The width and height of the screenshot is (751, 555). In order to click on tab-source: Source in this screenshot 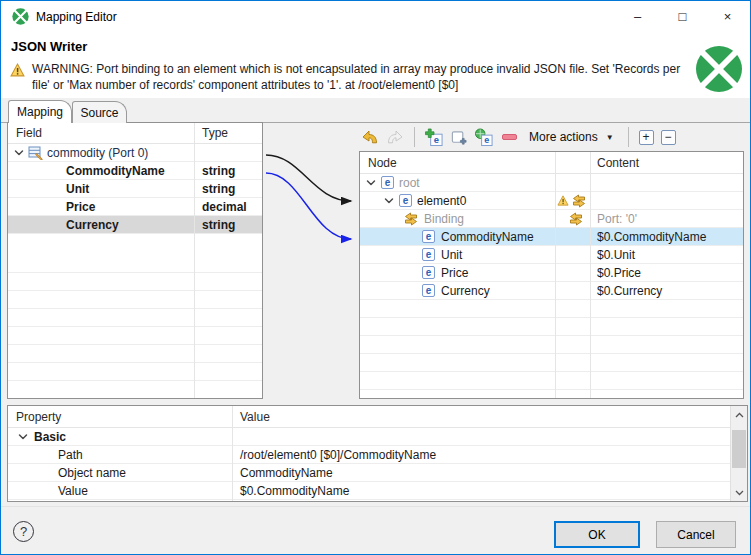, I will do `click(100, 112)`.